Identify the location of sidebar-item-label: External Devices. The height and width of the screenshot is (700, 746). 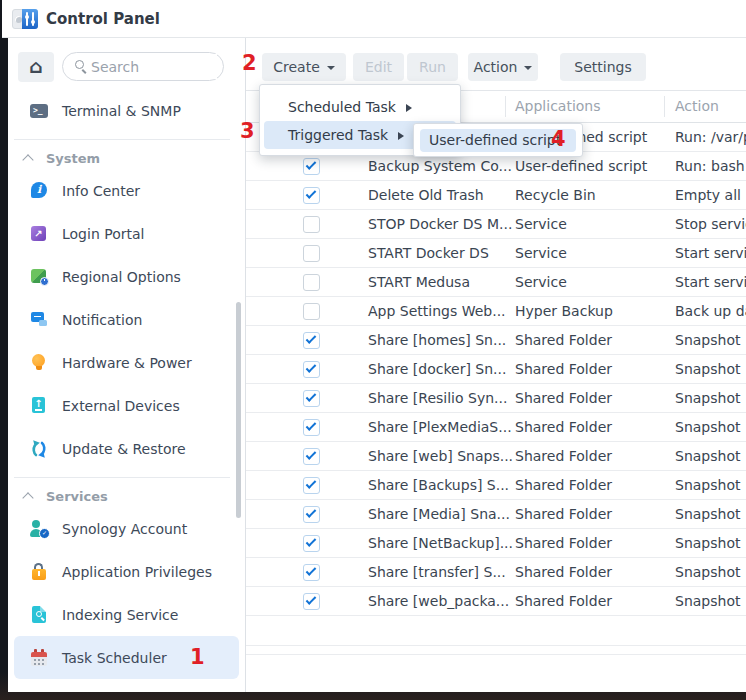
(121, 406).